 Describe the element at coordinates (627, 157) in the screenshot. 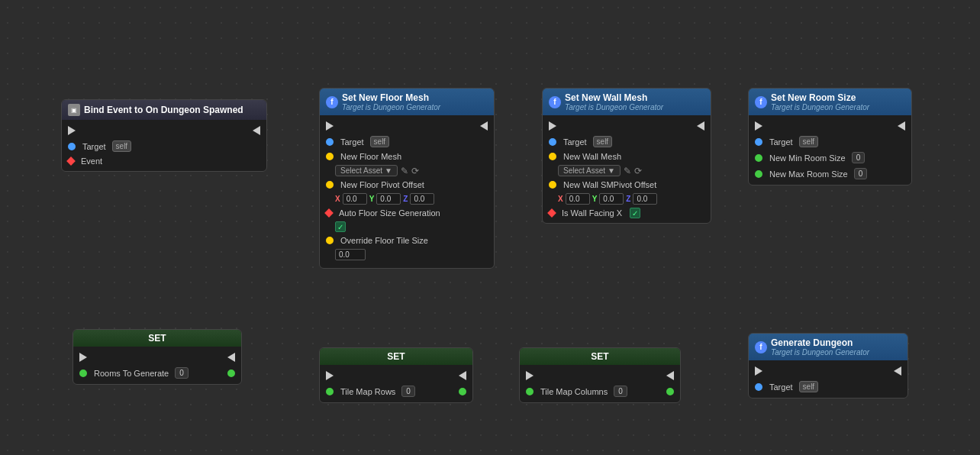

I see `set-wall-mesh-label-row: New Wall Mesh` at that location.